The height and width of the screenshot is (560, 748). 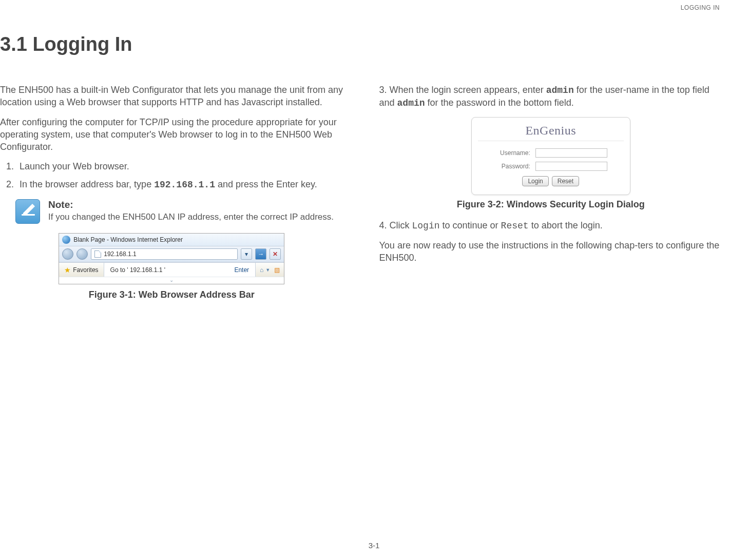 What do you see at coordinates (463, 90) in the screenshot?
I see `step-3-a: 3. When the login screen appears, enter` at bounding box center [463, 90].